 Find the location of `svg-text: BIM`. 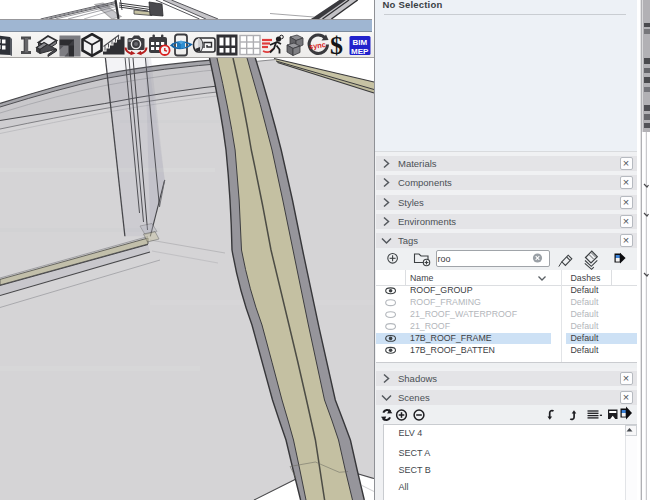

svg-text: BIM is located at coordinates (360, 42).